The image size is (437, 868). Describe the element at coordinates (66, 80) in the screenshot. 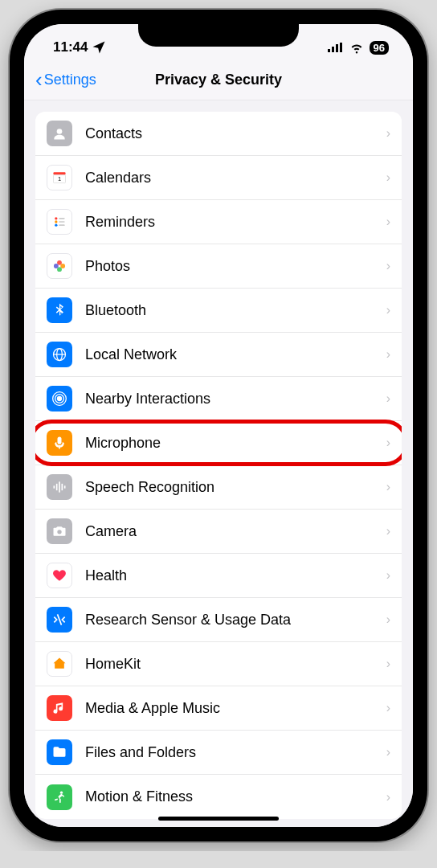

I see `back-button: ‹ Settings` at that location.